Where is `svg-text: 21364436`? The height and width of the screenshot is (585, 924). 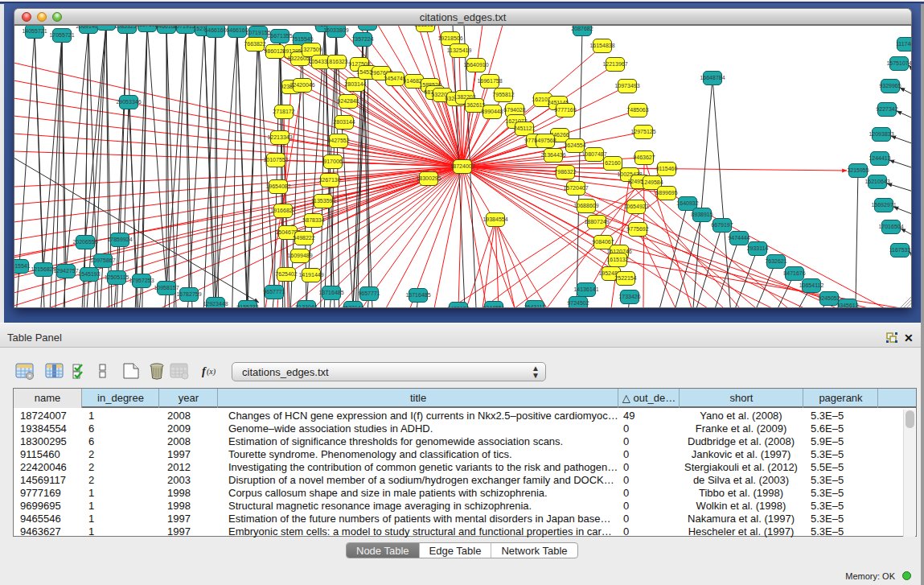 svg-text: 21364436 is located at coordinates (553, 154).